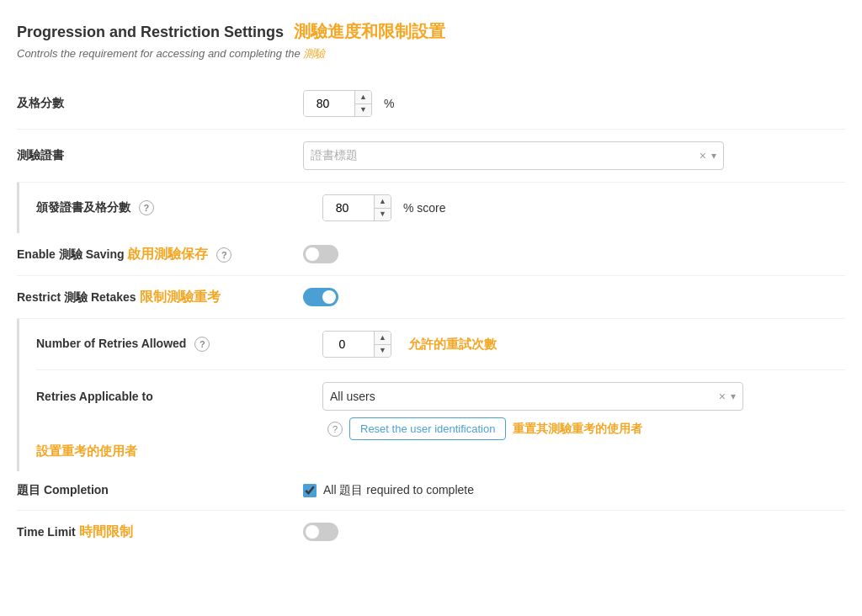  I want to click on passing-score-control: ▲ ▼ %, so click(574, 104).